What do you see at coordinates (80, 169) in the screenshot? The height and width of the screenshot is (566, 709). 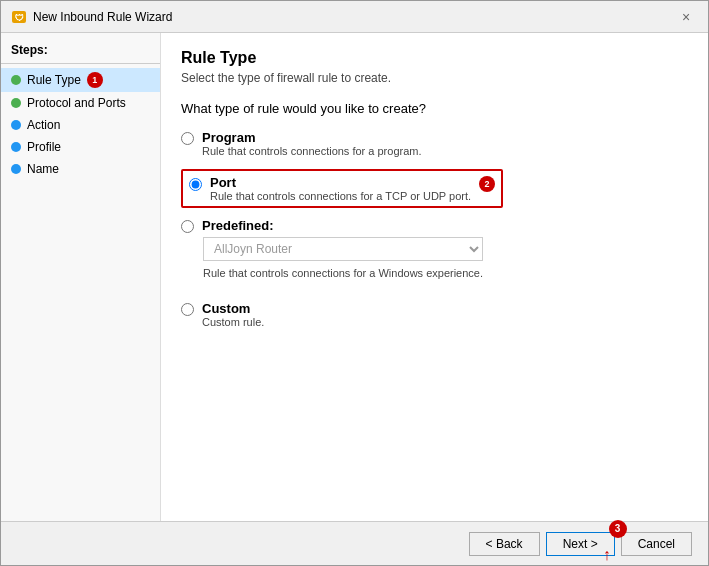 I see `sidebar-item-name: Name` at bounding box center [80, 169].